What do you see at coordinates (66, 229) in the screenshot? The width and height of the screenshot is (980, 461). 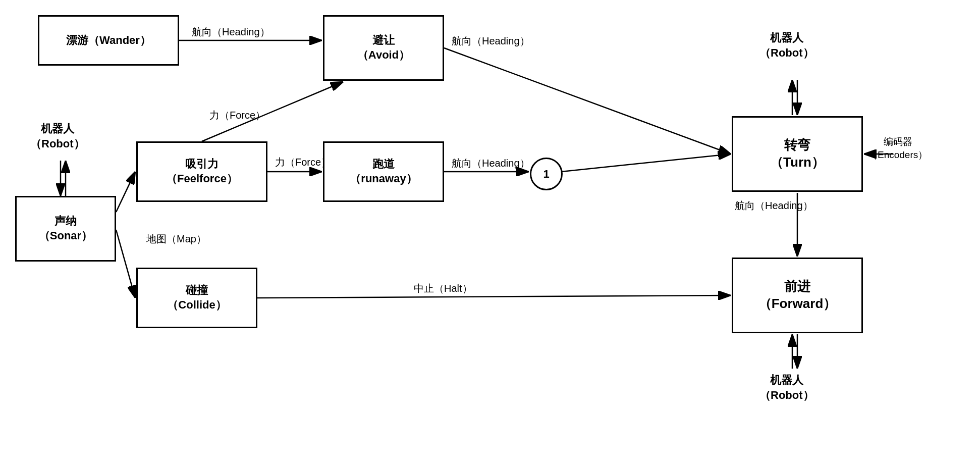 I see `sonar-box: 声纳（Sonar）` at bounding box center [66, 229].